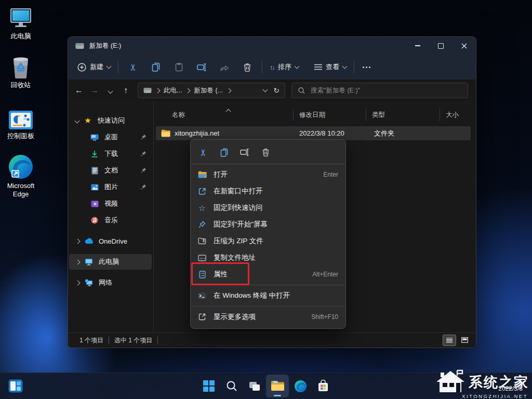 The image size is (532, 399). What do you see at coordinates (211, 90) in the screenshot?
I see `breadcrumb: 此电... 新加卷 (... ↻` at bounding box center [211, 90].